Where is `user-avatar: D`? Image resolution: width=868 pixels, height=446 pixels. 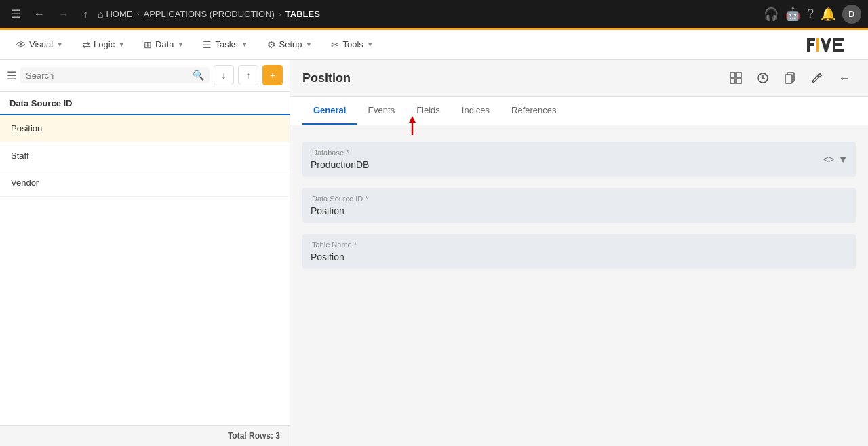 user-avatar: D is located at coordinates (852, 14).